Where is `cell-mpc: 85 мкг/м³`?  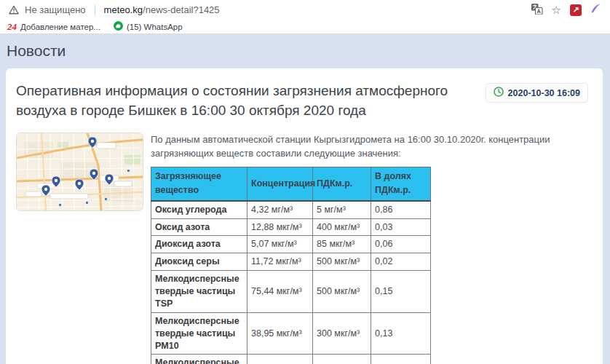 cell-mpc: 85 мкг/м³ is located at coordinates (342, 245).